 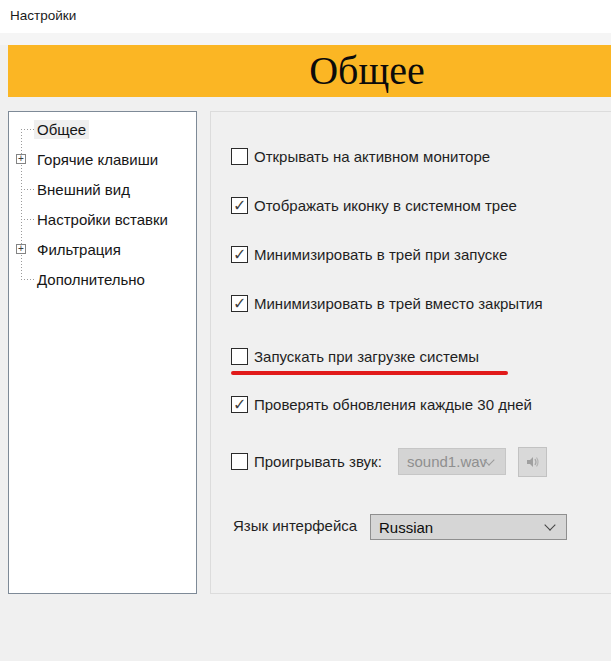 What do you see at coordinates (393, 404) in the screenshot?
I see `checkbox-label: Проверять обновления каждые 30 дней` at bounding box center [393, 404].